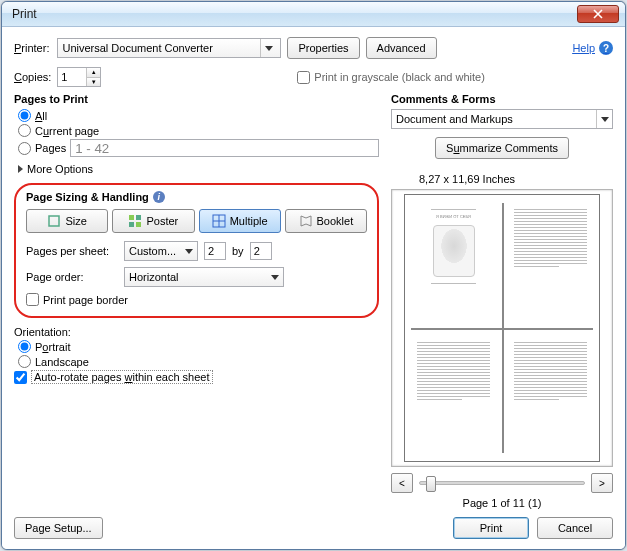 The width and height of the screenshot is (627, 551). What do you see at coordinates (304, 78) in the screenshot?
I see `grayscale-checkbox` at bounding box center [304, 78].